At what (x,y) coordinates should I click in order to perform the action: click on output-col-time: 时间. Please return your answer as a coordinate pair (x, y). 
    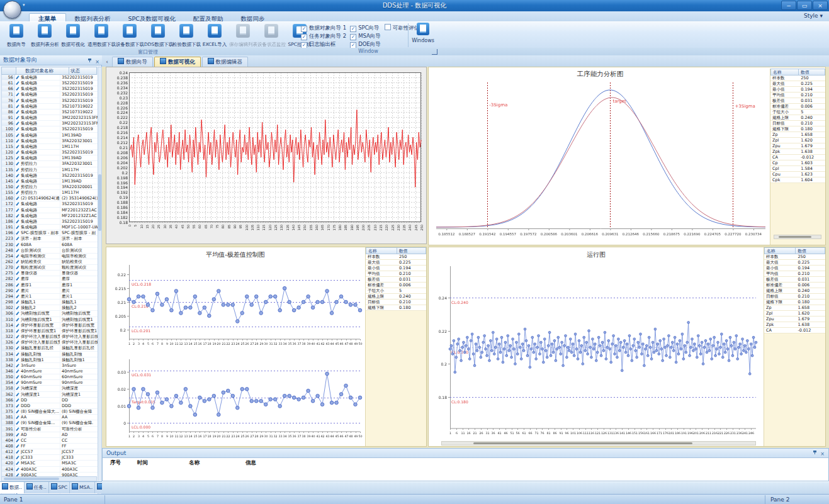
    Looking at the image, I should click on (142, 463).